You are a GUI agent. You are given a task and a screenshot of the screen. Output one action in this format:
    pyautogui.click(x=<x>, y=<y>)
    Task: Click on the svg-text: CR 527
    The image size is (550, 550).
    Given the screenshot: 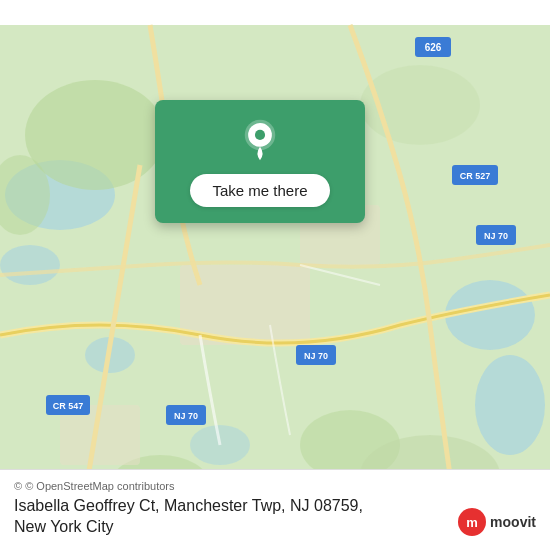 What is the action you would take?
    pyautogui.click(x=476, y=176)
    